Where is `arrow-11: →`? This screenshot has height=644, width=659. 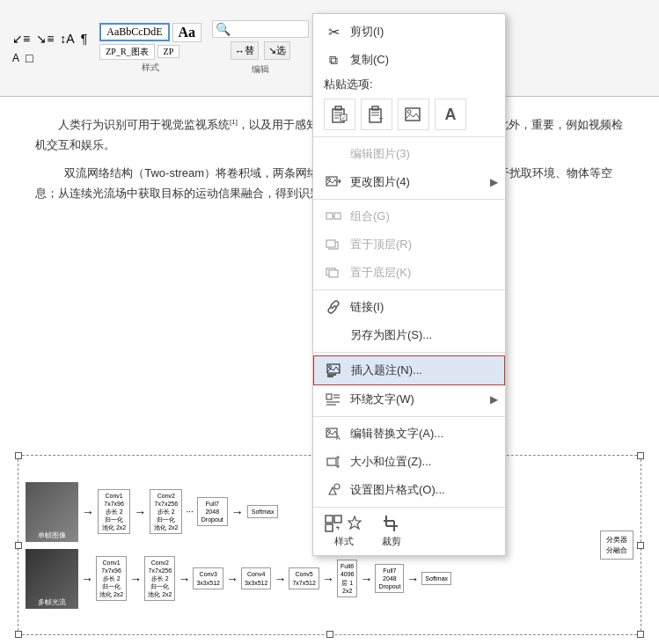
arrow-11: → is located at coordinates (413, 579).